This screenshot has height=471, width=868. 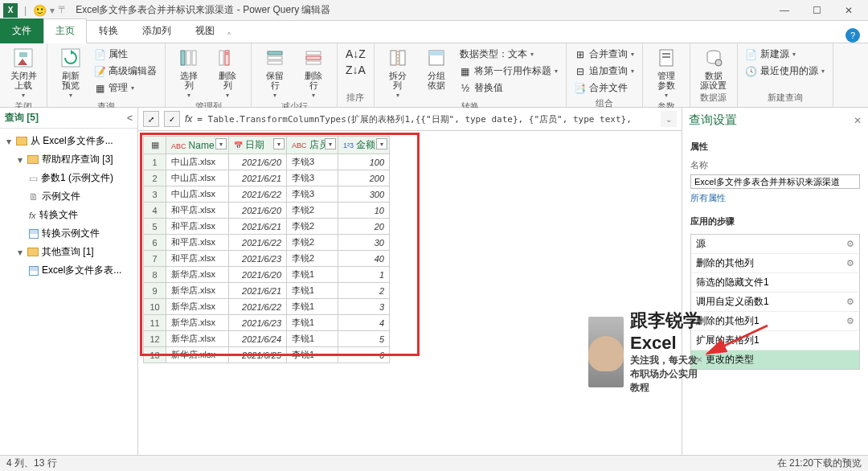 I want to click on row-number: 11, so click(x=155, y=323).